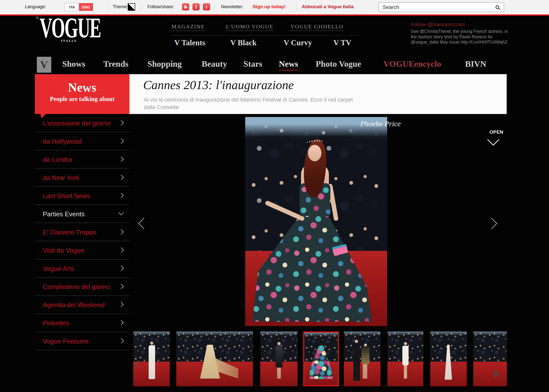 The image size is (549, 392). I want to click on nav-vogueencyclo: VOGUEencyclo, so click(412, 64).